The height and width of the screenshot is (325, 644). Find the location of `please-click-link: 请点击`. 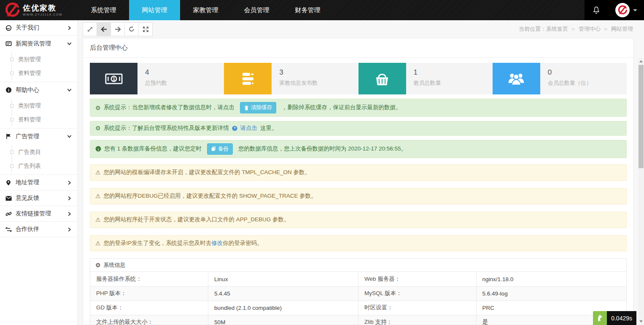

please-click-link: 请点击 is located at coordinates (249, 128).